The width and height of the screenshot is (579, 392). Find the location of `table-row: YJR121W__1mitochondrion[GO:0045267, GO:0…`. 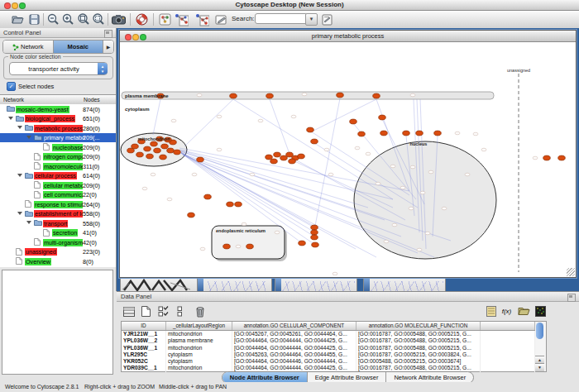

table-row: YJR121W__1mitochondrion[GO:0045267, GO:0… is located at coordinates (329, 334).